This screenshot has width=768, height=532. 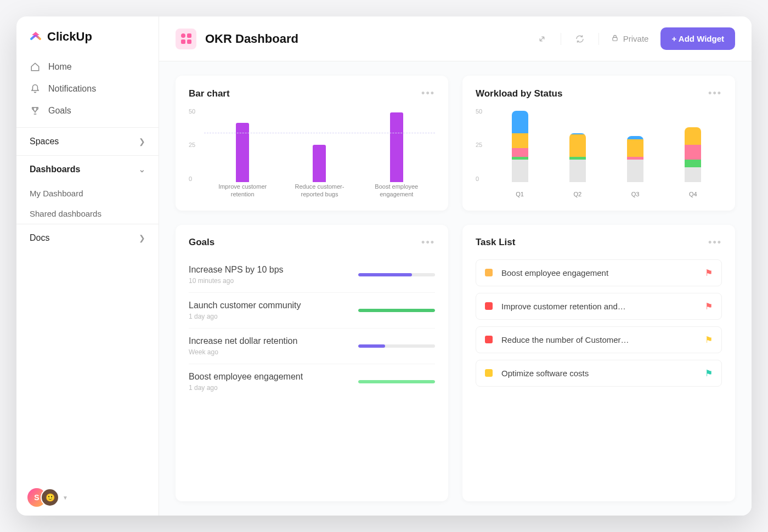 I want to click on card-title: Bar chart, so click(x=210, y=94).